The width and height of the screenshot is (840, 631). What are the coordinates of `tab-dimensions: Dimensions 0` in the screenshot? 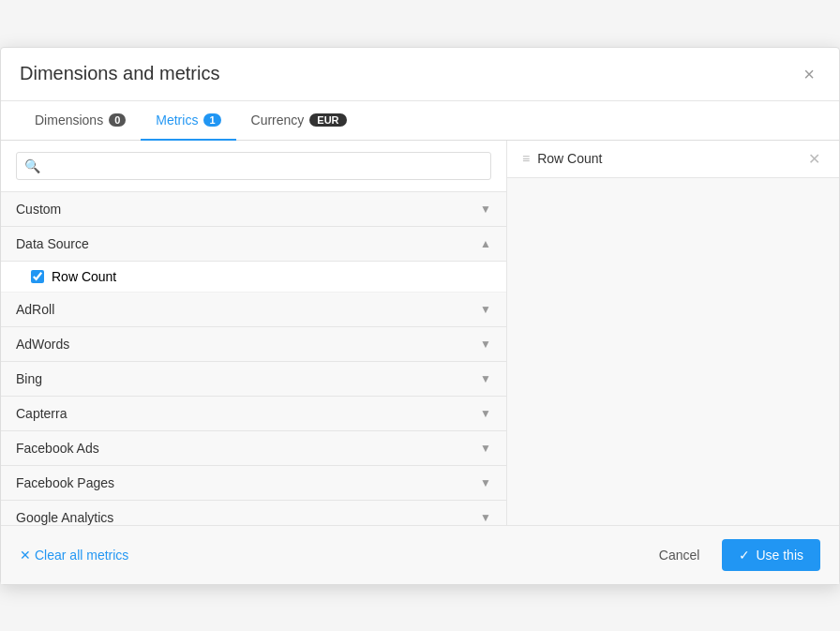 It's located at (81, 121).